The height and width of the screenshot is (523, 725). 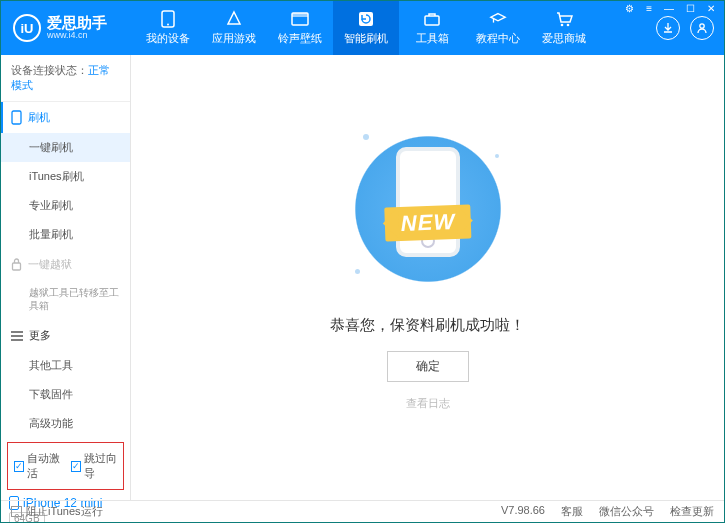 I want to click on checkbox-icon, so click(x=16, y=512).